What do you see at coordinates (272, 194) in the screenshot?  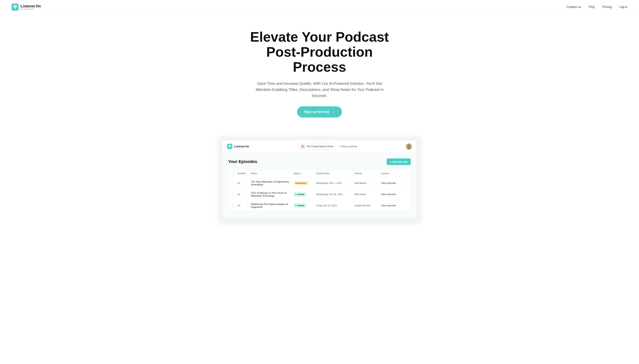 I see `row-name-2: CEO of Whoop on The Future of Wearable T…` at bounding box center [272, 194].